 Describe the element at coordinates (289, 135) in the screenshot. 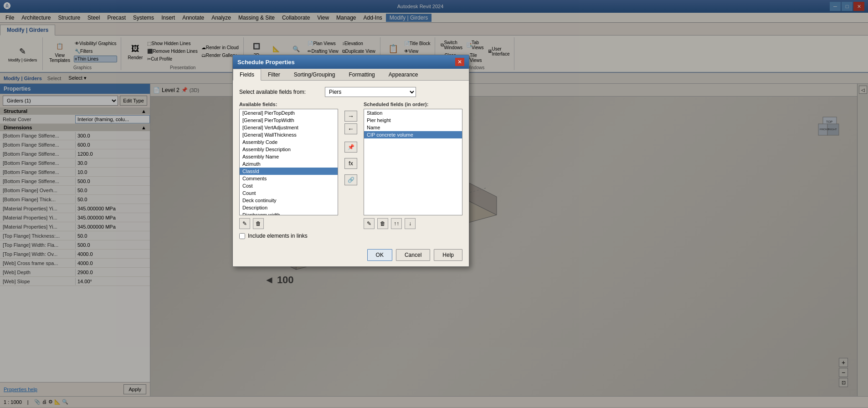

I see `field-item-wall-thick: [General] WallThickness` at that location.